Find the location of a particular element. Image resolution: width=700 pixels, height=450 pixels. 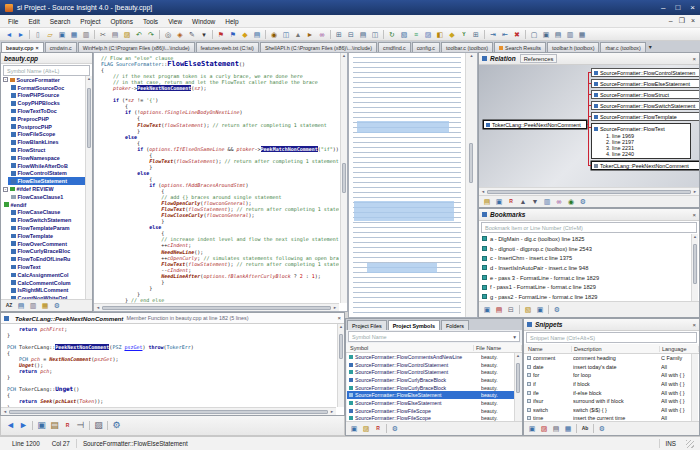

bookmarks-close-icon: × is located at coordinates (694, 215).